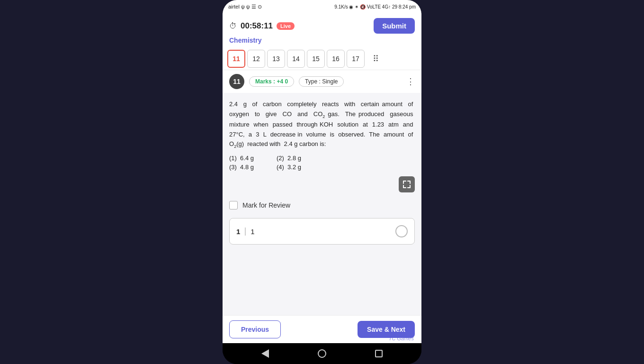 The width and height of the screenshot is (644, 364). I want to click on nav-recents-button, so click(379, 354).